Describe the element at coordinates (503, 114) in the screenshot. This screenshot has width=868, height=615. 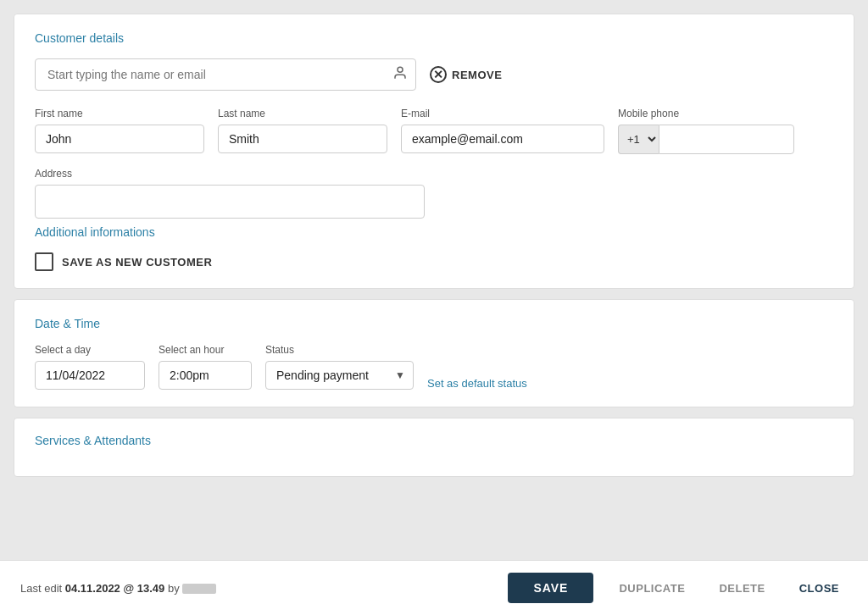
I see `email-label: E-mail` at that location.